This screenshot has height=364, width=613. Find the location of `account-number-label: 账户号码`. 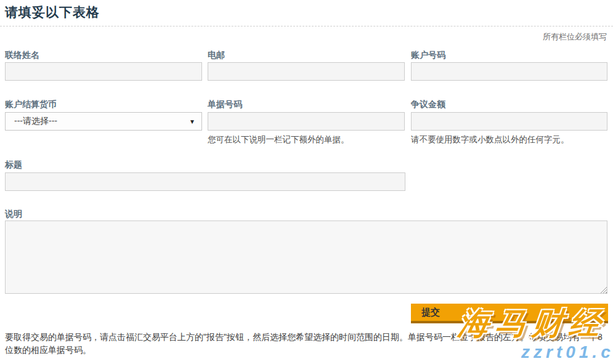

account-number-label: 账户号码 is located at coordinates (509, 55).